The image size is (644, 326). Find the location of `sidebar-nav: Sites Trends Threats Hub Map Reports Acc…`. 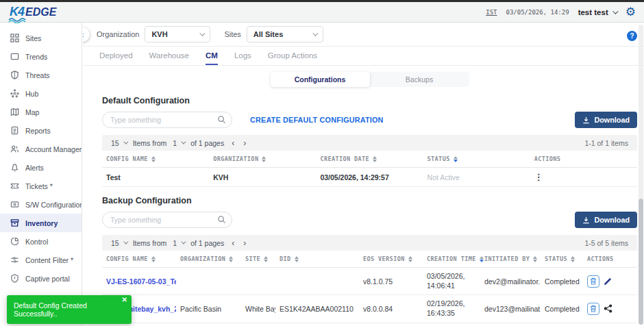

sidebar-nav: Sites Trends Threats Hub Map Reports Acc… is located at coordinates (41, 174).